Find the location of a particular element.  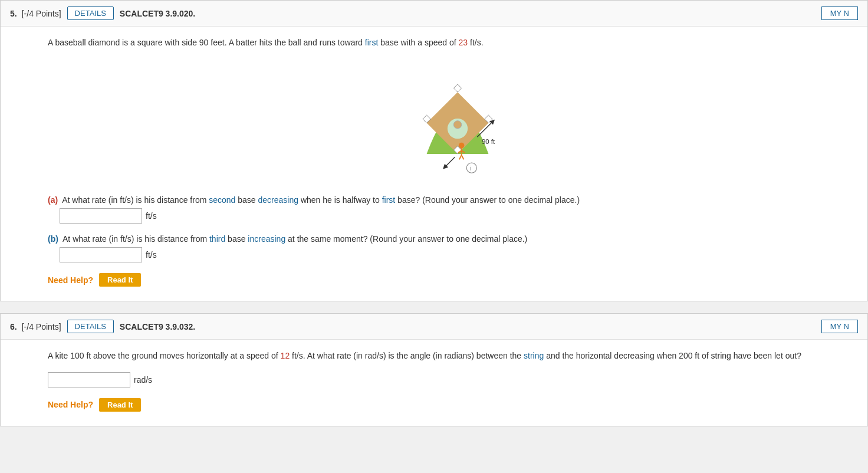

baseball-field-diagram: 90 ft i is located at coordinates (458, 117).